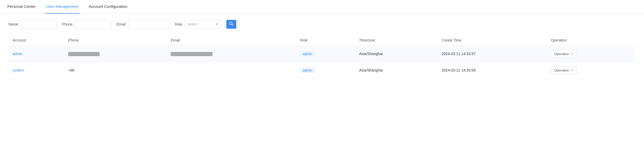 The width and height of the screenshot is (644, 142). What do you see at coordinates (36, 70) in the screenshot?
I see `cell-account: system` at bounding box center [36, 70].